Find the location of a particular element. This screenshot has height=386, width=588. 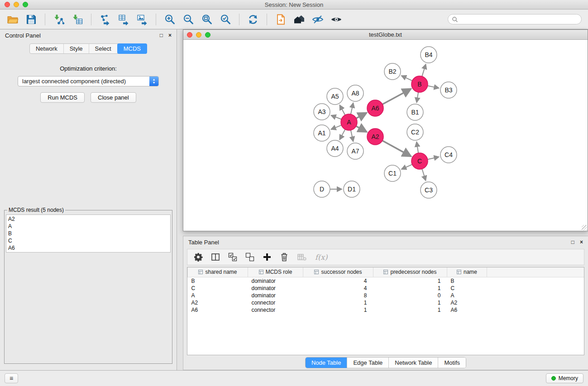

network-zoom-button is located at coordinates (208, 35).